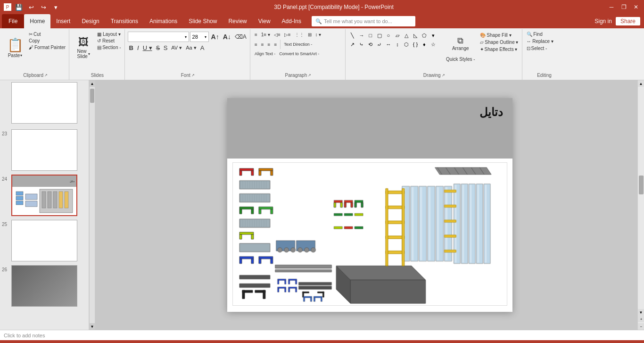 Image resolution: width=644 pixels, height=343 pixels. Describe the element at coordinates (277, 35) in the screenshot. I see `decrease-indent-btn: ◁≡` at that location.